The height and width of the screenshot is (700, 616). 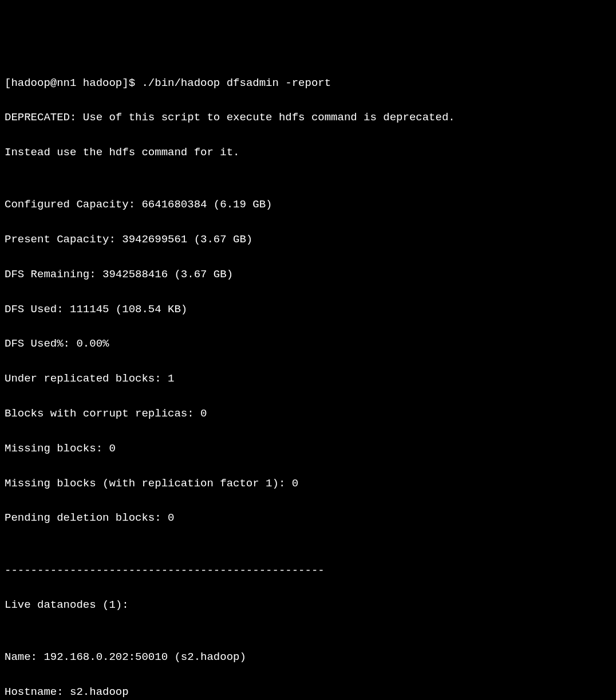 I want to click on output-line: Present Capacity: 3942699561 (3.67 GB), so click(x=308, y=239).